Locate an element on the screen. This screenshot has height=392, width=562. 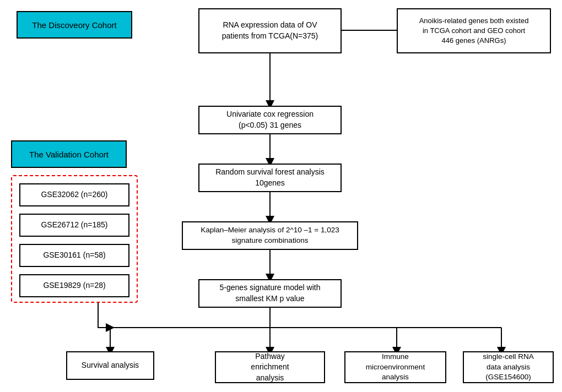
pathway-box: Pathwayenrichmentanalysis is located at coordinates (270, 367).